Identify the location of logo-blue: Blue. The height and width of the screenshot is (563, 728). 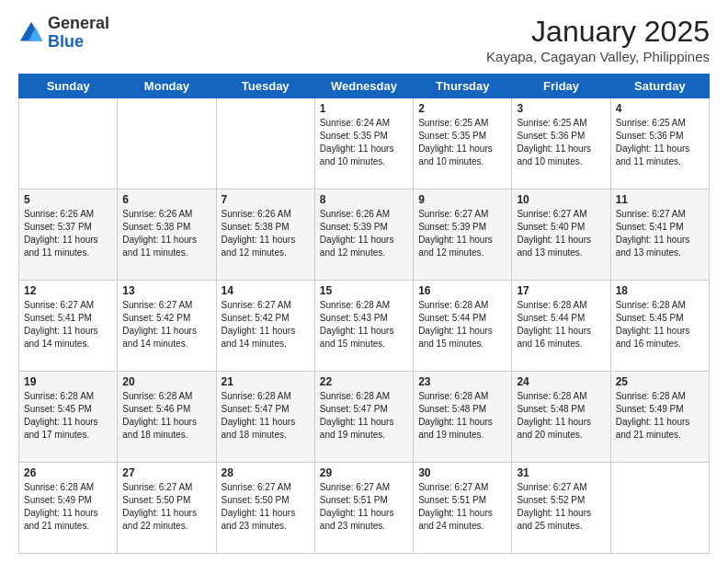
(79, 42).